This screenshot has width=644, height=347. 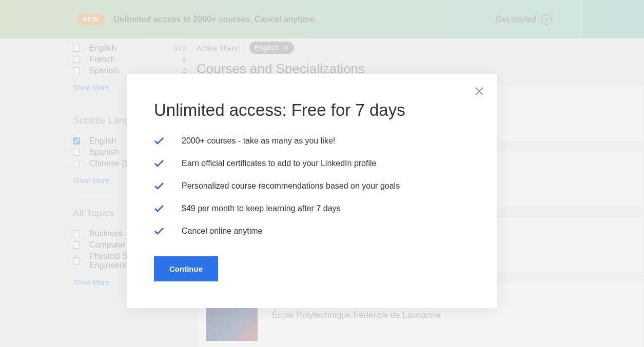 I want to click on benefit-row: Earn official certificates to add to you…, so click(x=312, y=164).